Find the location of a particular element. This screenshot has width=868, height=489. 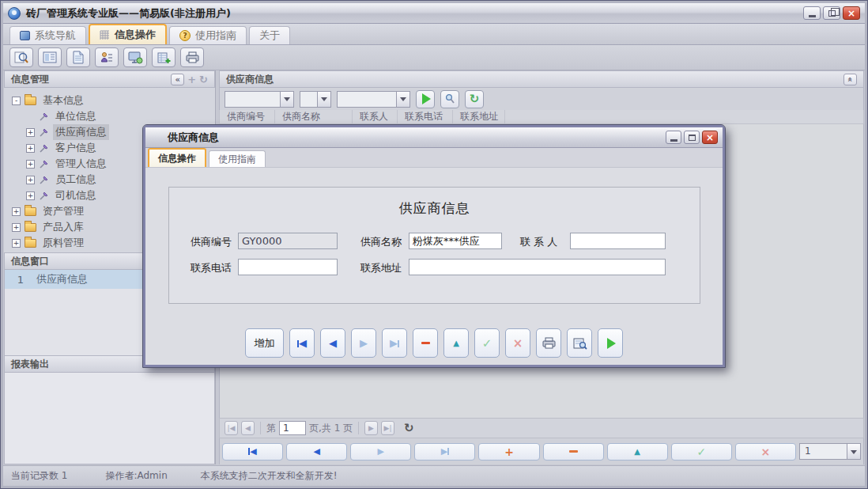

tree-item-basic-info: - 基本信息 is located at coordinates (114, 100).